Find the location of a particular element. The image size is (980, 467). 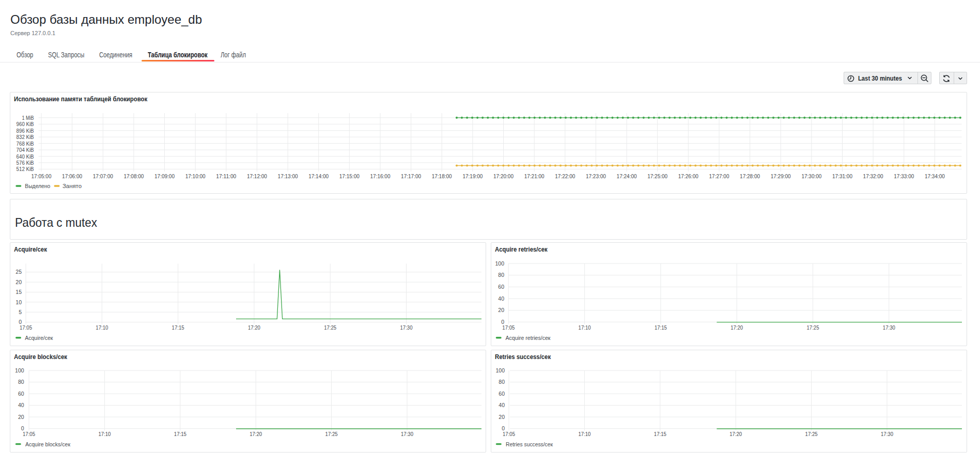

svg-text: 512 KiB is located at coordinates (25, 169).